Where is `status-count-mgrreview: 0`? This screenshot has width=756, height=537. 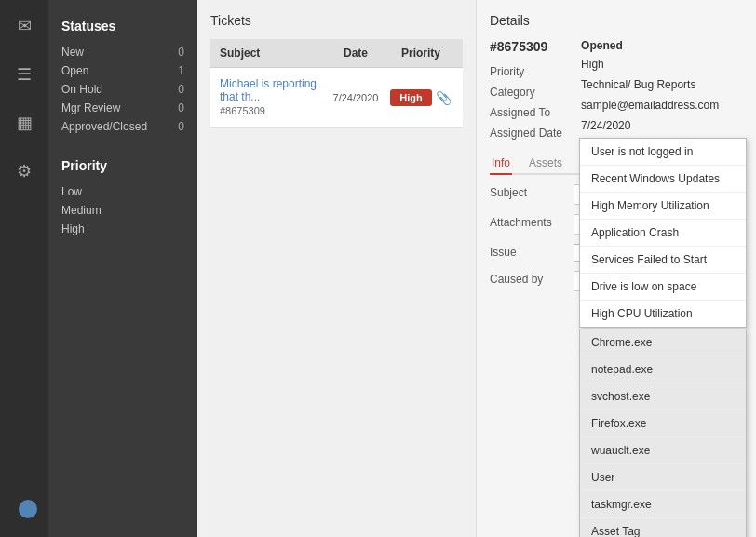 status-count-mgrreview: 0 is located at coordinates (181, 108).